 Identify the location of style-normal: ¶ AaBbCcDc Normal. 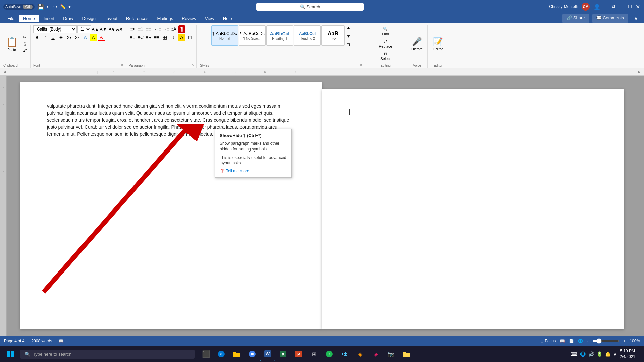
(225, 36).